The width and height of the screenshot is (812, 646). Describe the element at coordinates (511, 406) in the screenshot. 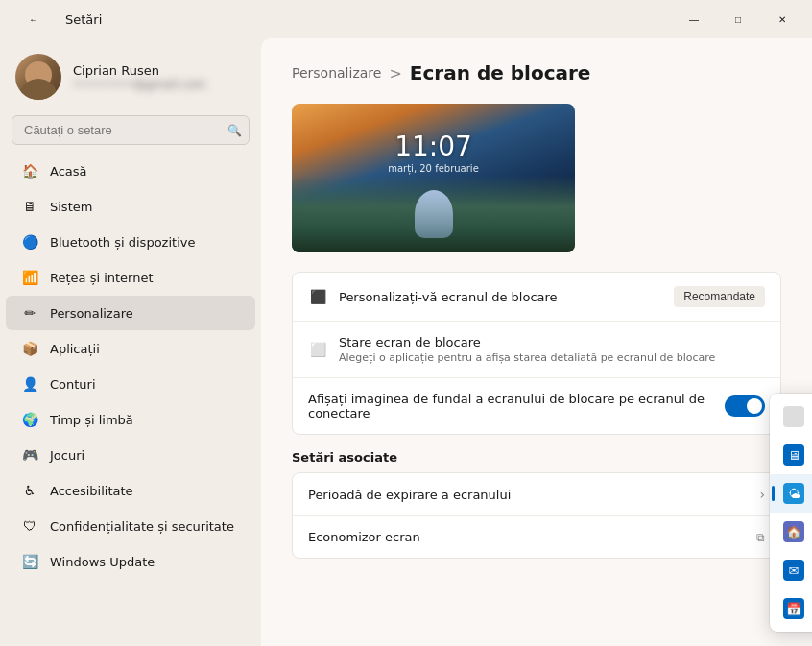

I see `afisati-title: Afișați imaginea de fundal a ecranului d…` at that location.